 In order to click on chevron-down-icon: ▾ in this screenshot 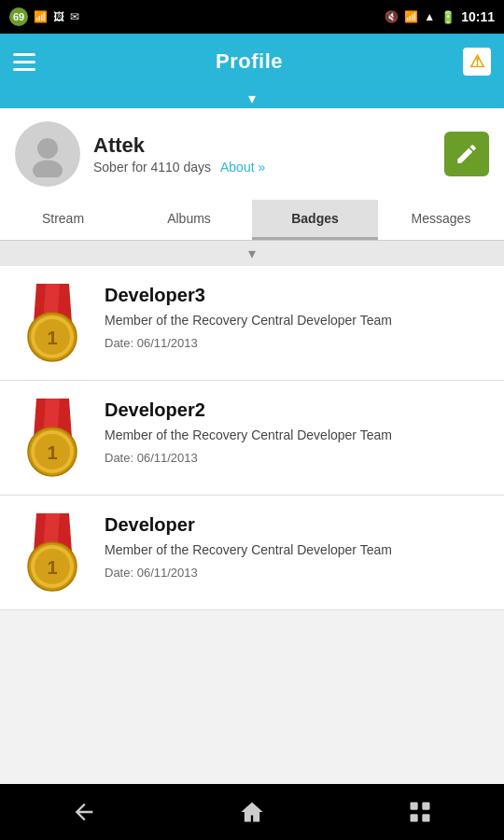, I will do `click(252, 99)`.